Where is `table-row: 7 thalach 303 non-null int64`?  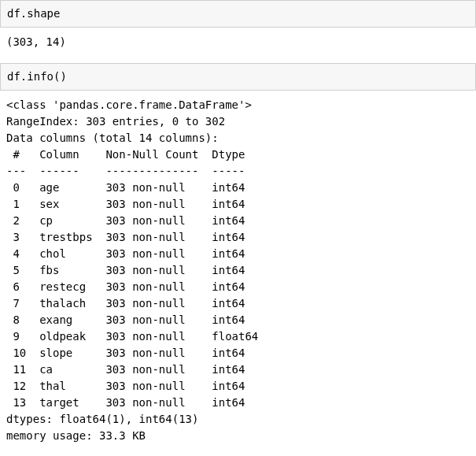
table-row: 7 thalach 303 non-null int64 is located at coordinates (132, 303).